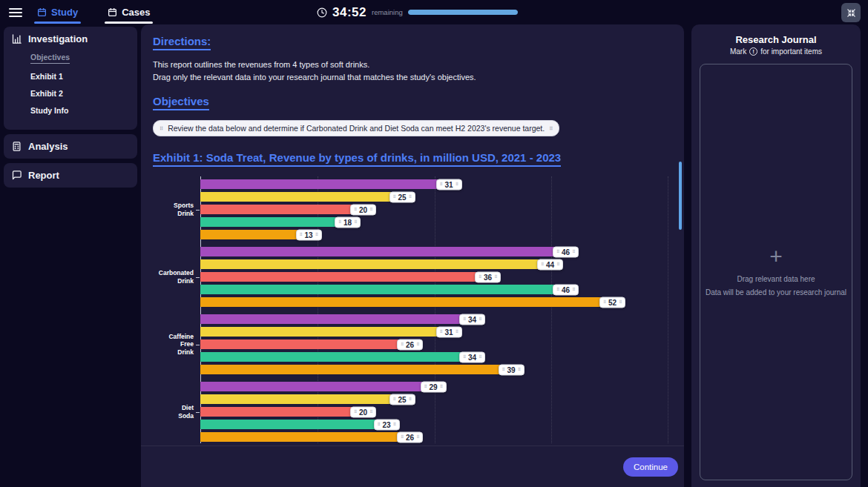  I want to click on chart-category-label: CarbonatedDrink, so click(177, 277).